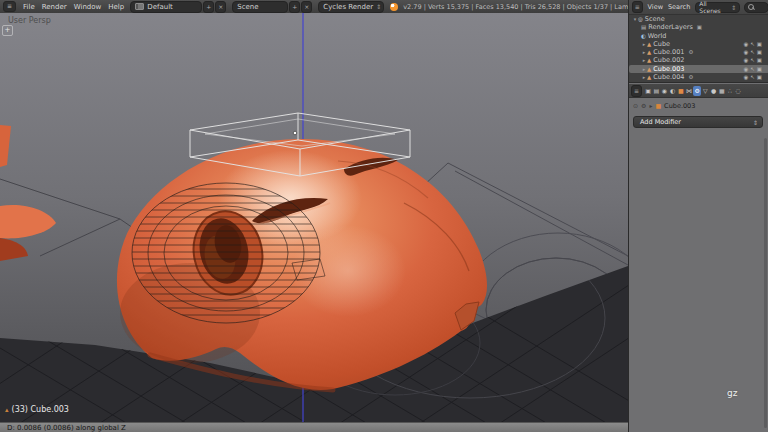 This screenshot has width=768, height=432. I want to click on context-wrench-icon: ⚙, so click(644, 106).